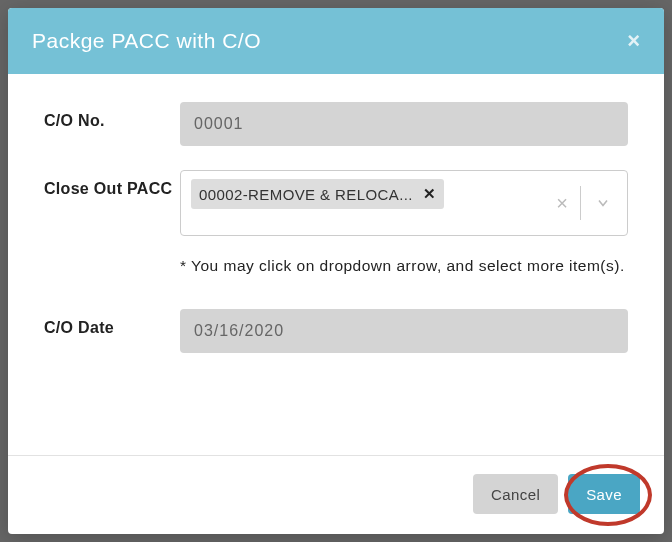  I want to click on chip-text: 00002-REMOVE & RELOCA..., so click(306, 194).